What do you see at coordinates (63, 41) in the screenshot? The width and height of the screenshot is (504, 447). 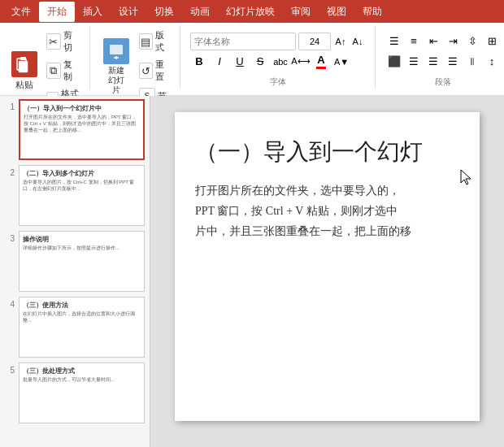 I see `cut-button: ✂ 剪切` at bounding box center [63, 41].